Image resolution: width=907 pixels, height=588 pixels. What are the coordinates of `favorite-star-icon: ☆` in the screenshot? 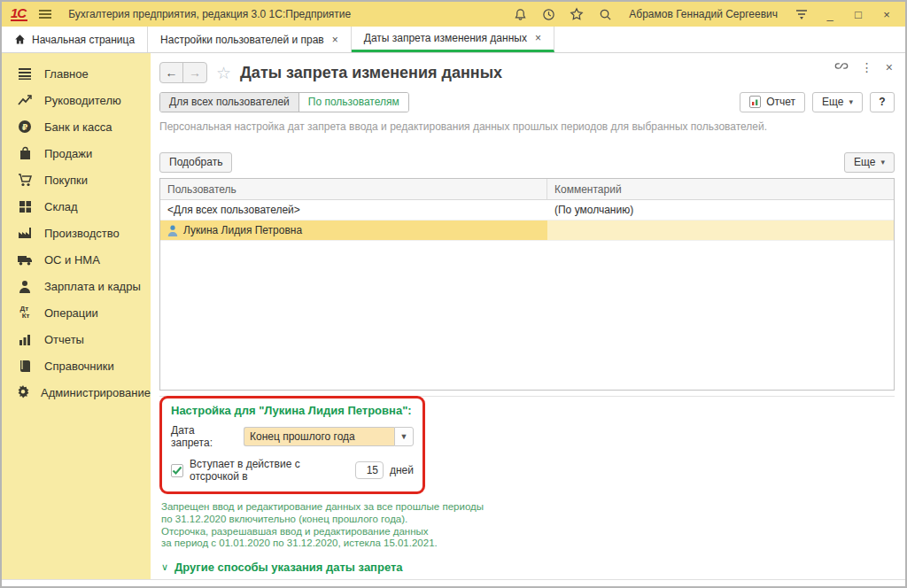 It's located at (223, 73).